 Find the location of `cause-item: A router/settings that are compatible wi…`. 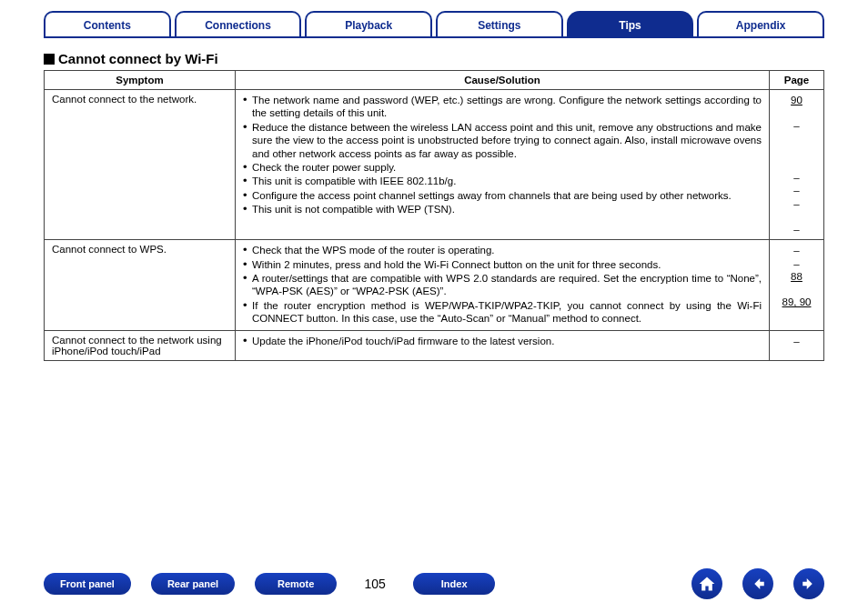

cause-item: A router/settings that are compatible wi… is located at coordinates (502, 286).